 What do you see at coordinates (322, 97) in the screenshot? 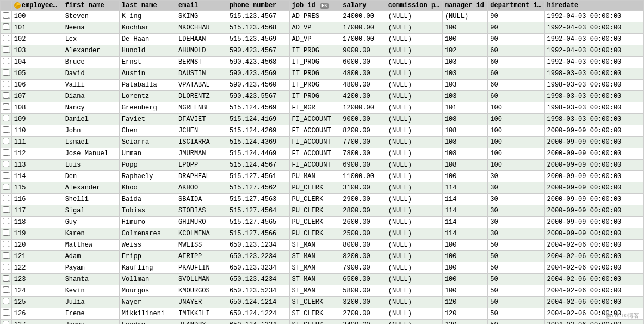
I see `table-row: 107DianaLorentzDLORENTZ590.423.5567IT_PR…` at bounding box center [322, 97].